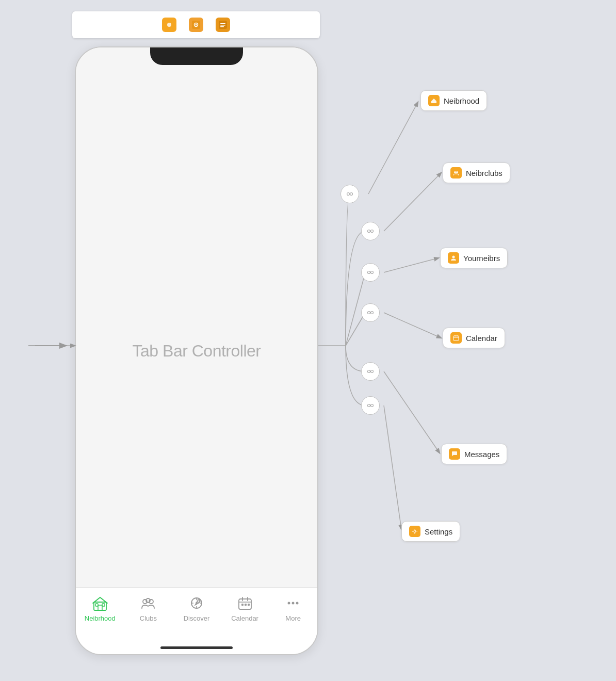 The width and height of the screenshot is (616, 681). I want to click on dest-messages-label: Messages, so click(482, 454).